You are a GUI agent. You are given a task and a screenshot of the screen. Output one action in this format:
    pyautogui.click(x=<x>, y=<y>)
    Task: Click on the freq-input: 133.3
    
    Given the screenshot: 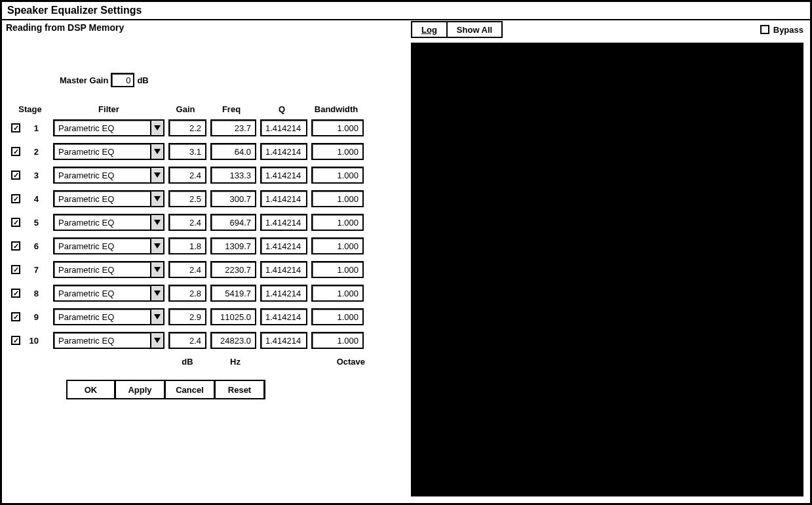 What is the action you would take?
    pyautogui.click(x=233, y=175)
    